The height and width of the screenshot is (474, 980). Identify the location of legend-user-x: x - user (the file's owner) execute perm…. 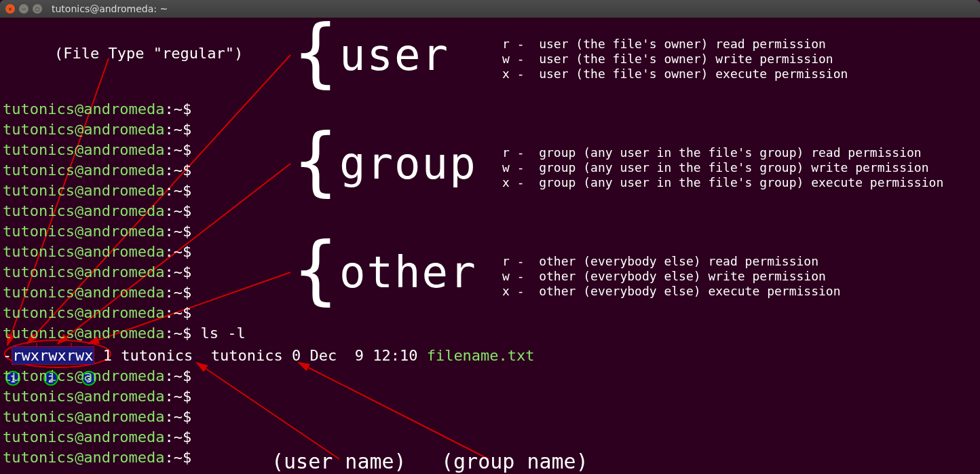
(675, 73).